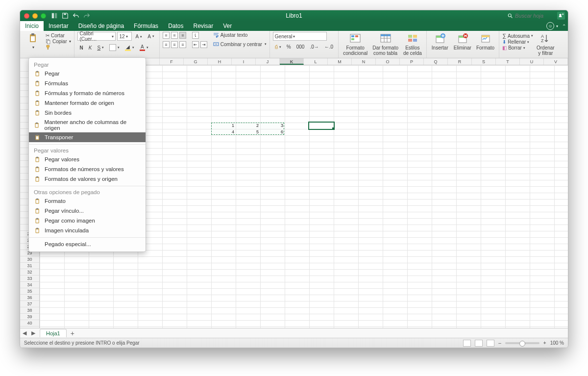  What do you see at coordinates (87, 244) in the screenshot?
I see `paste-special-button: Pegado especial...` at bounding box center [87, 244].